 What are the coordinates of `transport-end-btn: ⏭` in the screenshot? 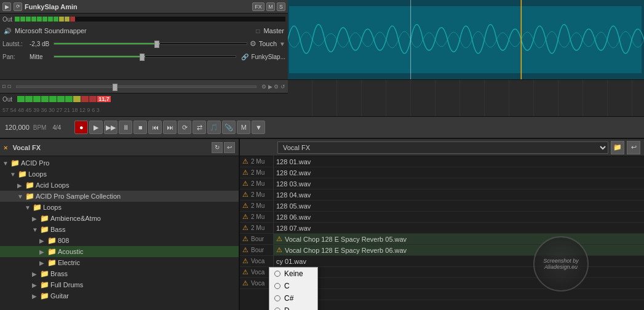 It's located at (170, 127).